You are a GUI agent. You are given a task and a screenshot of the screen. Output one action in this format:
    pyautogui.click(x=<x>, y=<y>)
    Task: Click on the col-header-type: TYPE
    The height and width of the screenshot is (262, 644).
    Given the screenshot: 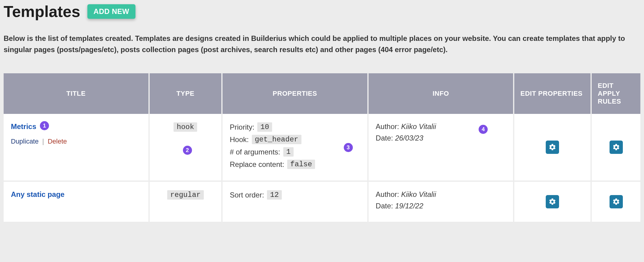 What is the action you would take?
    pyautogui.click(x=186, y=94)
    